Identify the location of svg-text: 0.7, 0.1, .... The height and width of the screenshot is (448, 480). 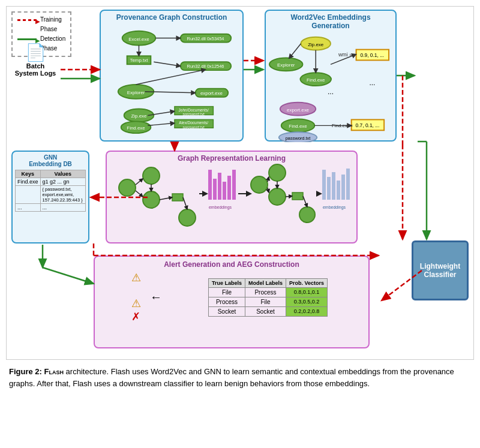
(368, 125).